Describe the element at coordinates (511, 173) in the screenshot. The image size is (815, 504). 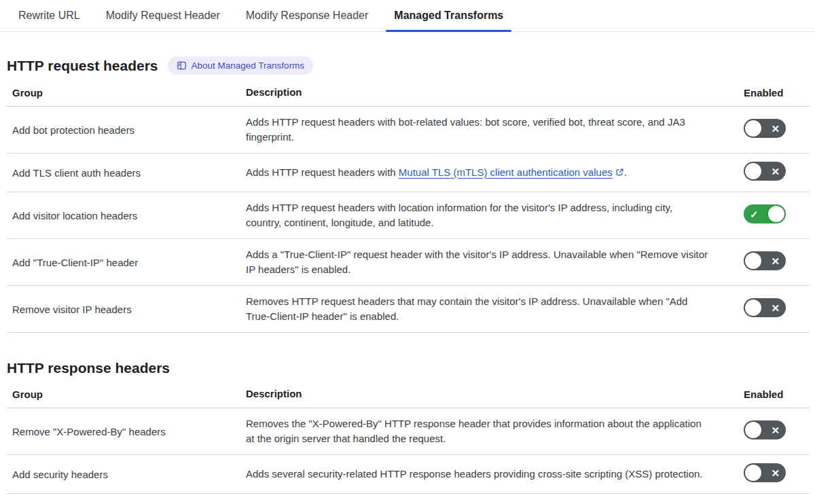
I see `mtls-documentation-link: Mutual TLS (mTLS) client authentication …` at that location.